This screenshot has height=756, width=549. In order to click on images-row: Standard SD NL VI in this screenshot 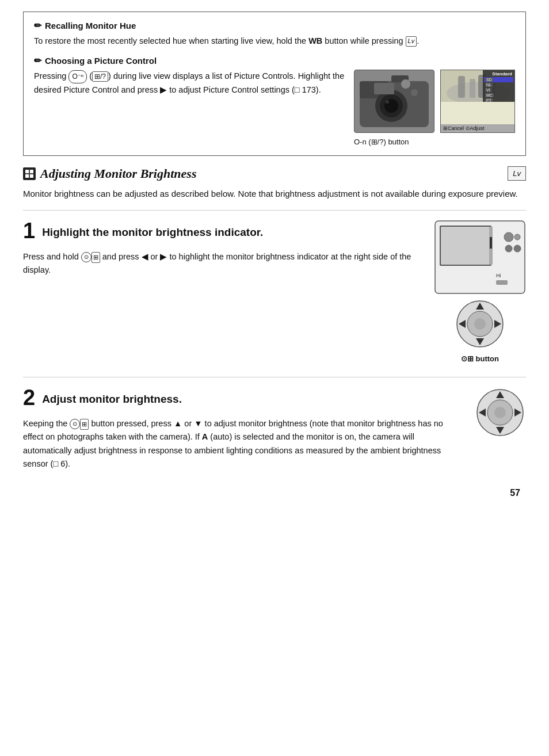, I will do `click(434, 101)`.